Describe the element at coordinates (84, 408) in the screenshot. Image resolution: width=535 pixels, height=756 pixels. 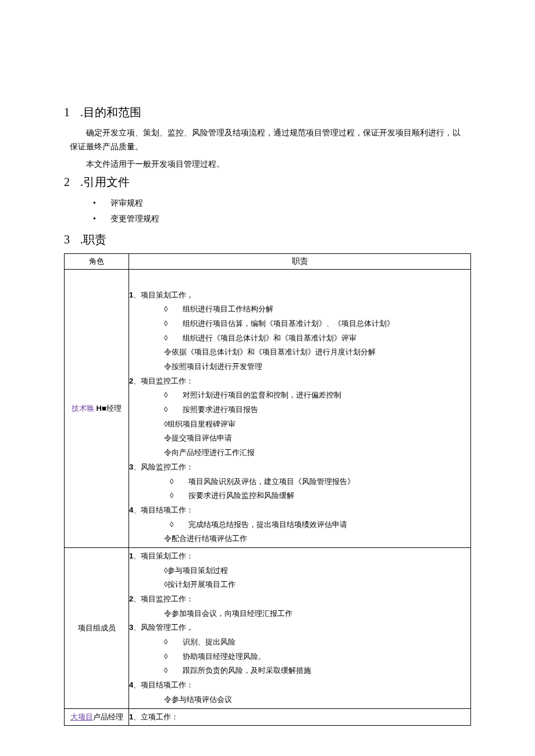
I see `role-text-purple: 技术唤` at that location.